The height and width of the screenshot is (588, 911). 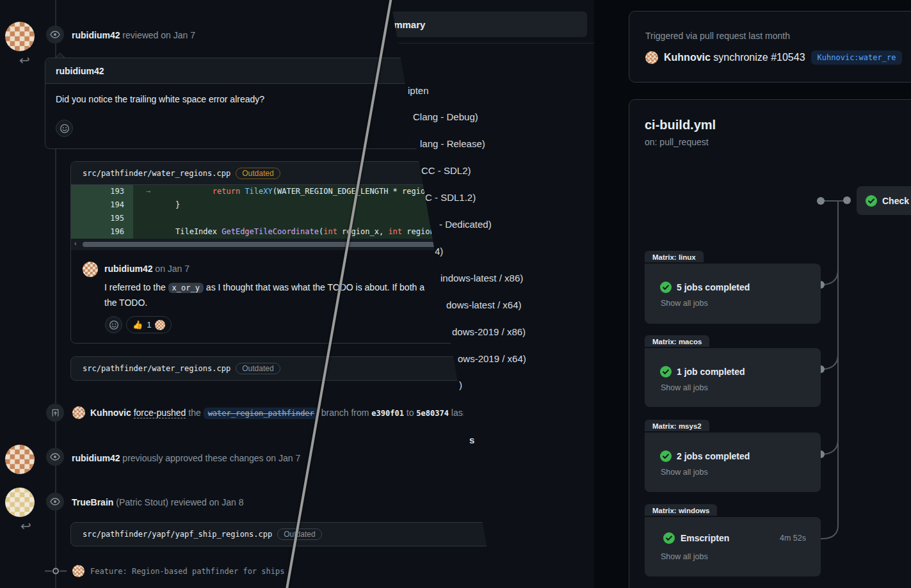 I want to click on sidebar-job-item: CC - SDL2), so click(x=446, y=170).